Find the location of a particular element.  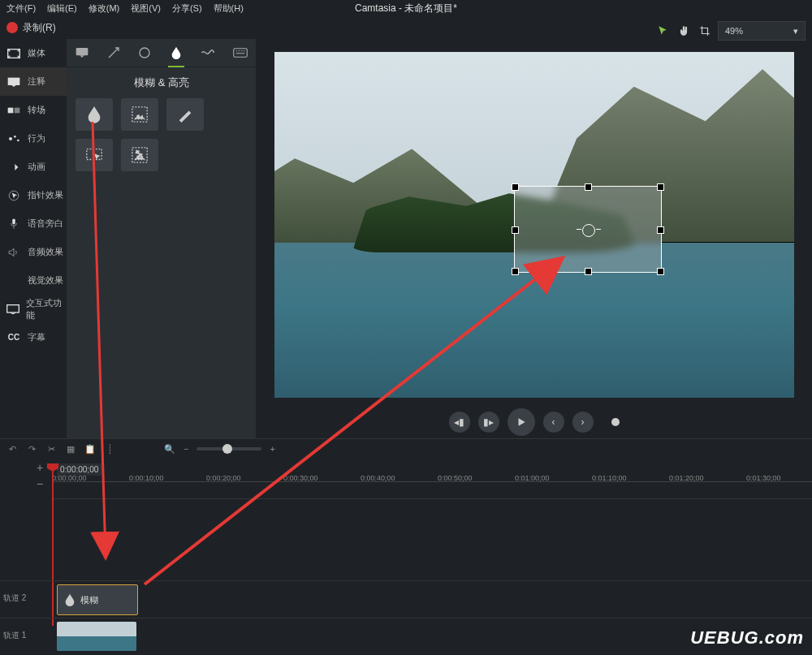

next-button: ‹ is located at coordinates (554, 422).